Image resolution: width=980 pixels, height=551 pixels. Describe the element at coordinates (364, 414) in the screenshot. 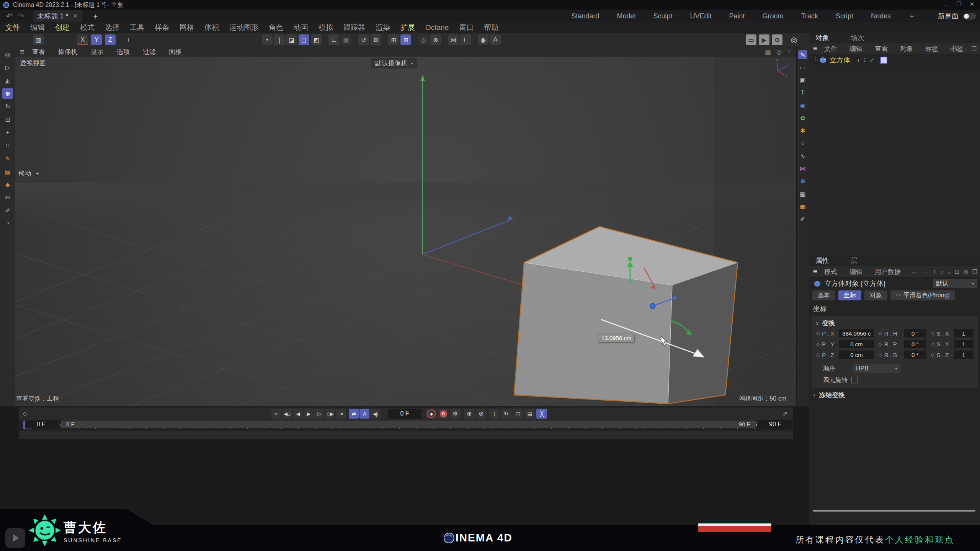

I see `marker-mode-toggle: A` at that location.